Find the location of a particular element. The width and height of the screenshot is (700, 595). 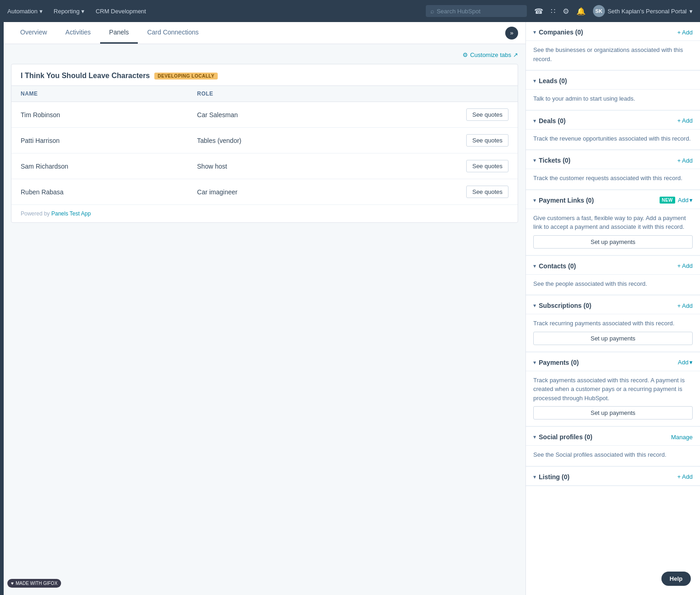

setup-payments-button-payment-links: Set up payments is located at coordinates (613, 242).